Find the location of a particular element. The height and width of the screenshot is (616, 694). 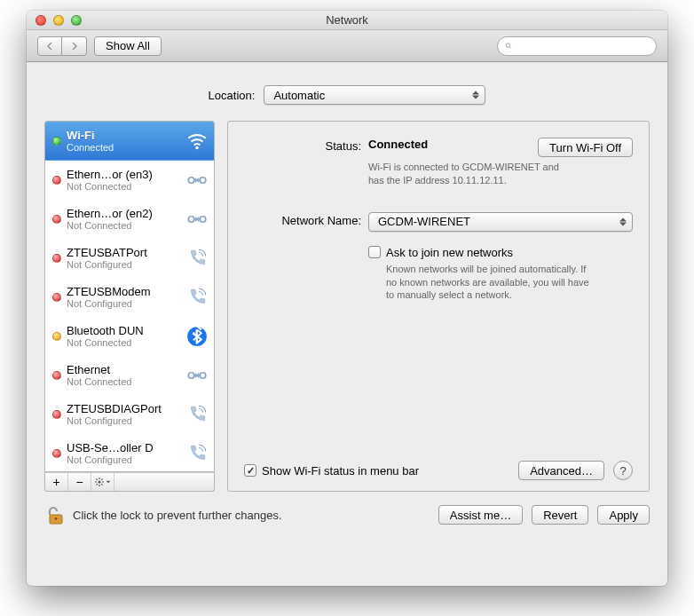

chevron-down-icon is located at coordinates (108, 482).